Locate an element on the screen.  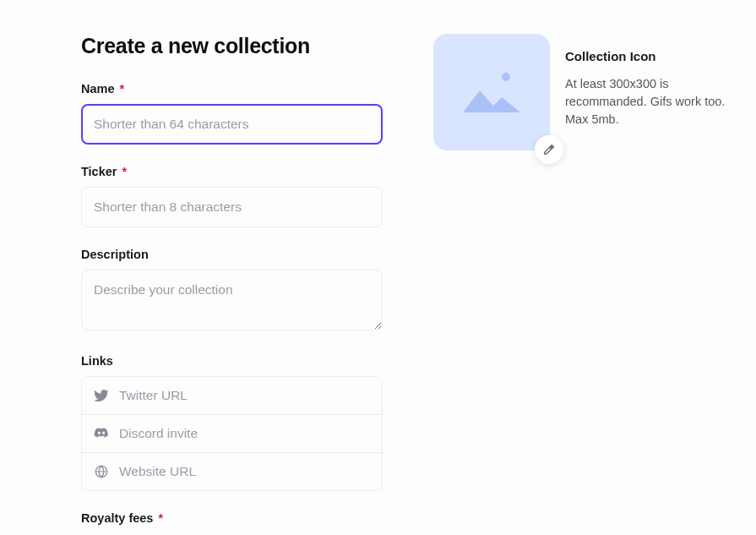
field-description: Description is located at coordinates (231, 291).